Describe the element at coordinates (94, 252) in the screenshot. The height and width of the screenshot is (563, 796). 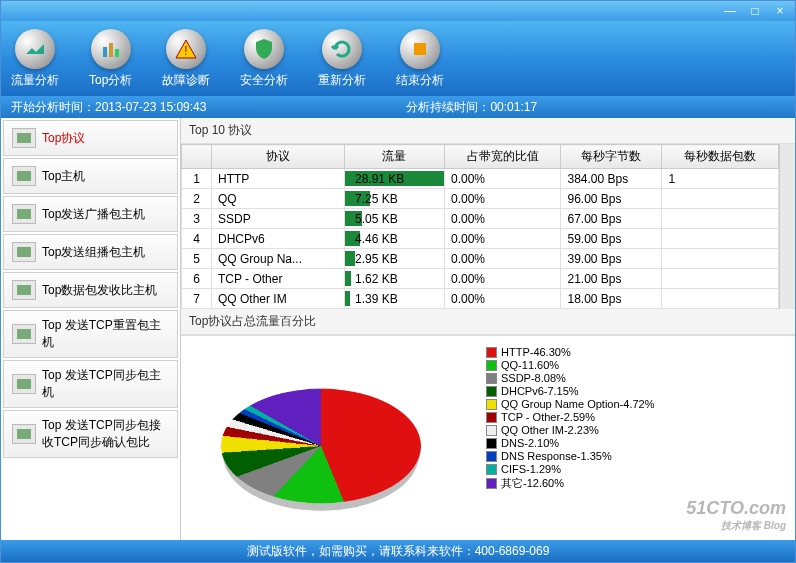
I see `sidebar-label: Top发送组播包主机` at that location.